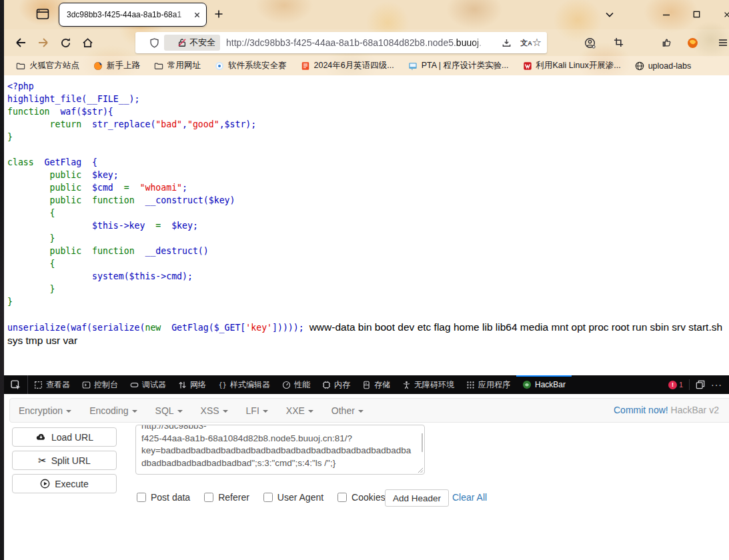 This screenshot has height=560, width=729. I want to click on bookmark-item: 软件系统安全赛, so click(251, 65).